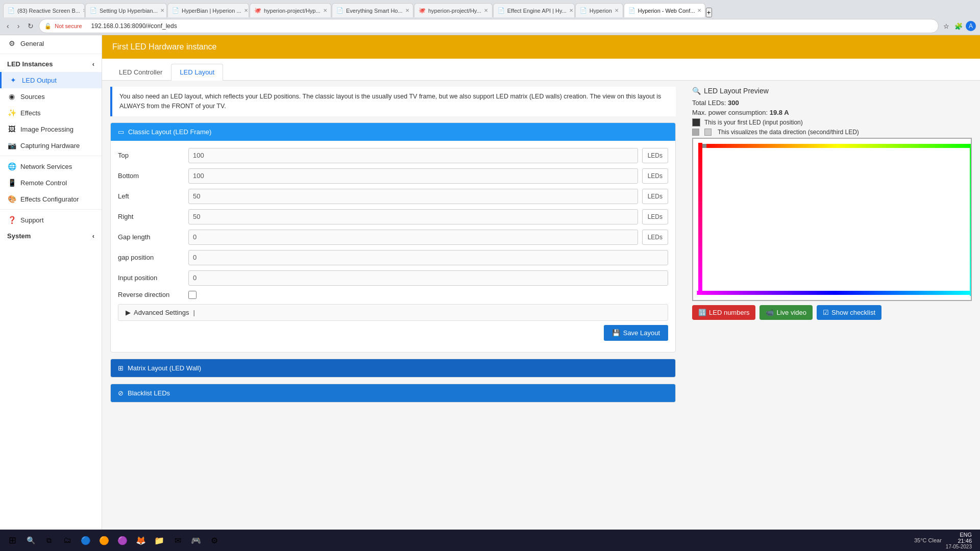  I want to click on taskbar-app-6: 📁, so click(159, 540).